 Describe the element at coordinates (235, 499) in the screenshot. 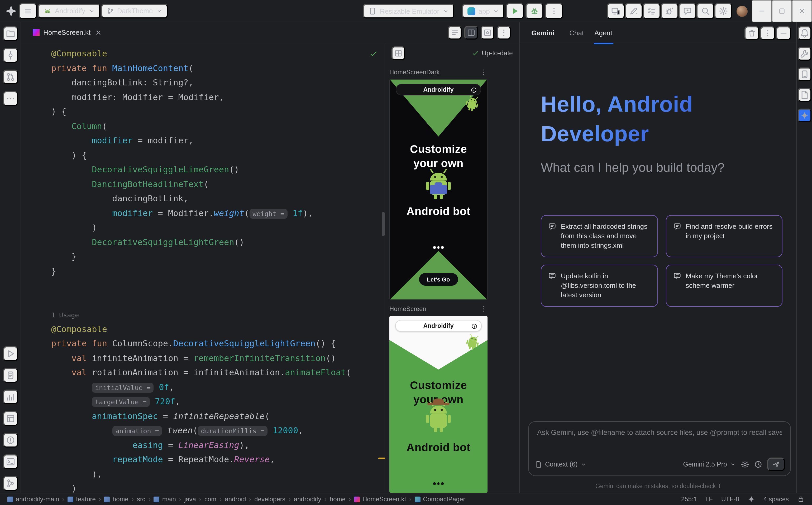

I see `breadcrumb-item: android` at that location.